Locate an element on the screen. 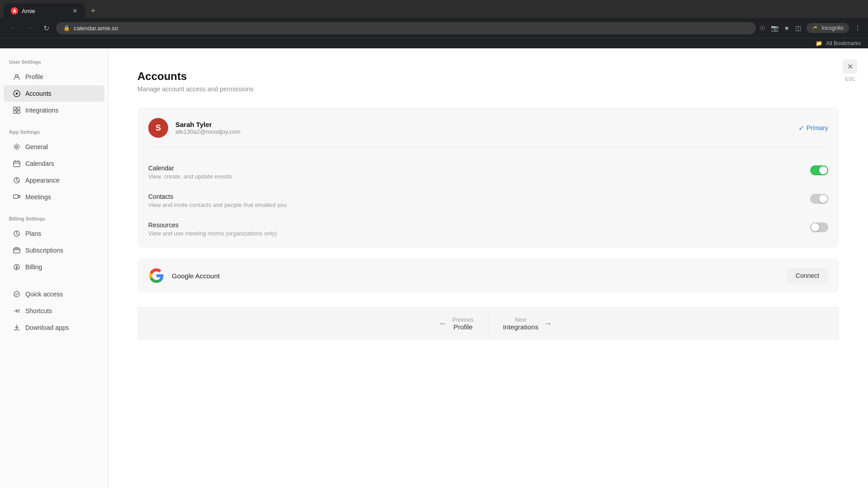 The width and height of the screenshot is (868, 488). resources-toggle is located at coordinates (819, 227).